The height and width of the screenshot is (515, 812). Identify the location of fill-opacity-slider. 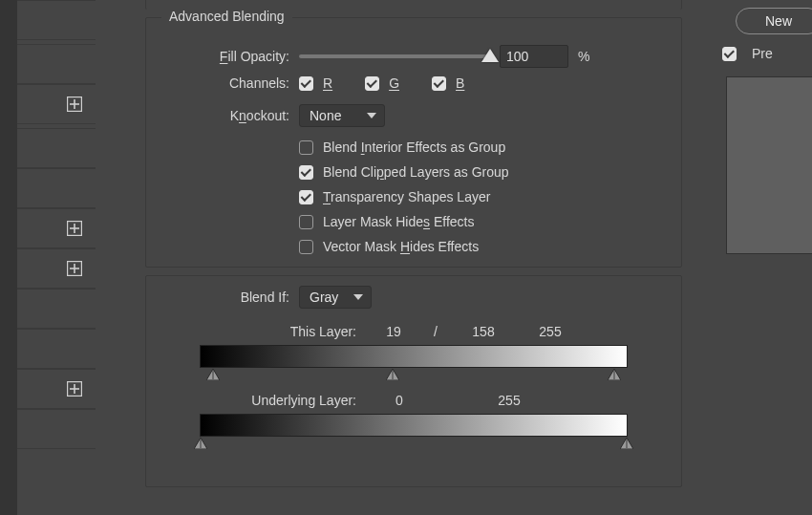
(395, 56).